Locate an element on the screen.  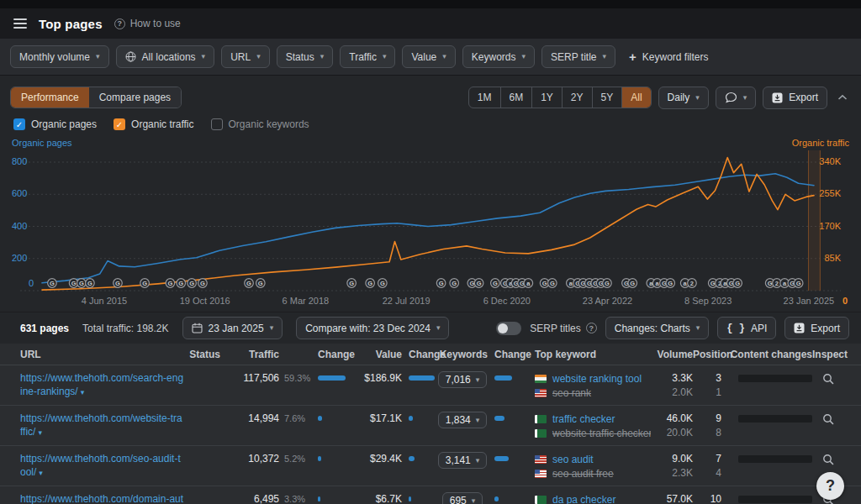
legend-organic-traffic: ✓Organic traffic is located at coordinates (153, 124).